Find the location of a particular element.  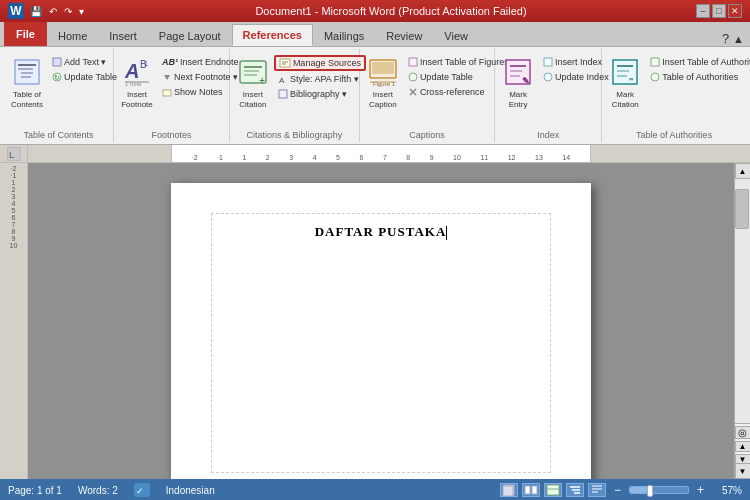

insert-footnote-button: A B 1 1 note InsertFootnote is located at coordinates (137, 87).